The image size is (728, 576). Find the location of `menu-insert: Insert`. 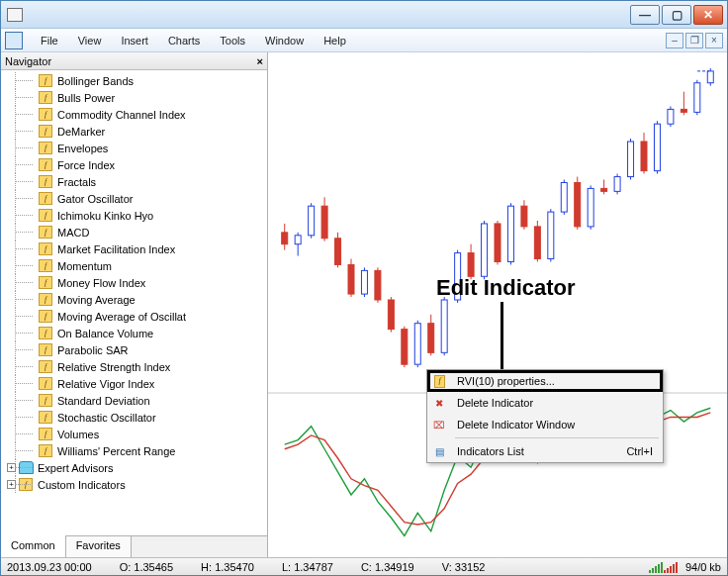

menu-insert: Insert is located at coordinates (135, 41).